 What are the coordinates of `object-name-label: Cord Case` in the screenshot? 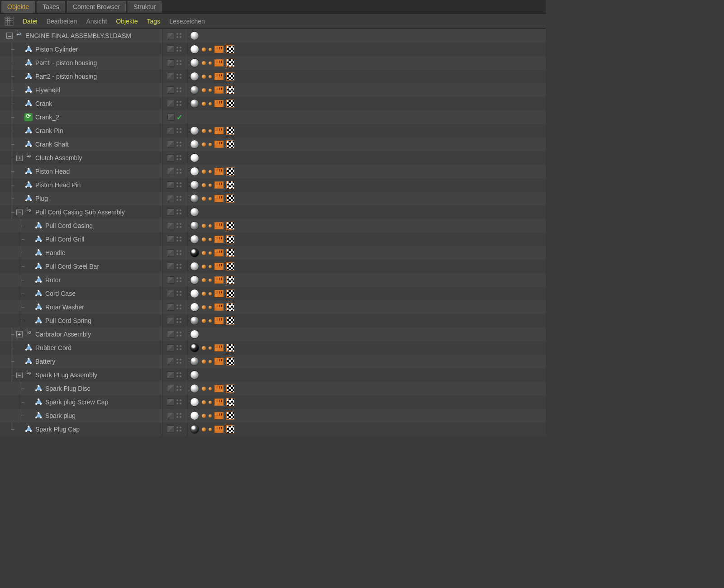 It's located at (61, 294).